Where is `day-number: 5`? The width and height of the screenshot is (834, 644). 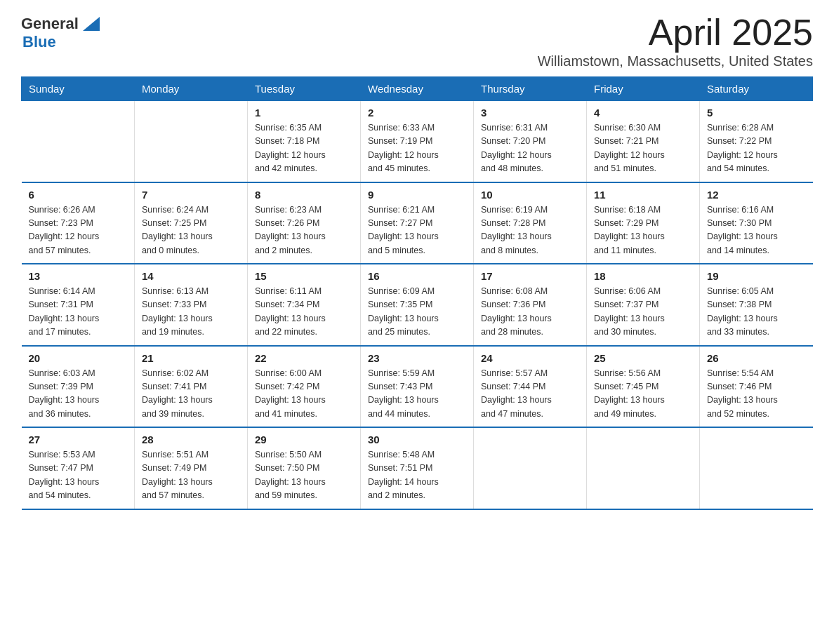 day-number: 5 is located at coordinates (757, 112).